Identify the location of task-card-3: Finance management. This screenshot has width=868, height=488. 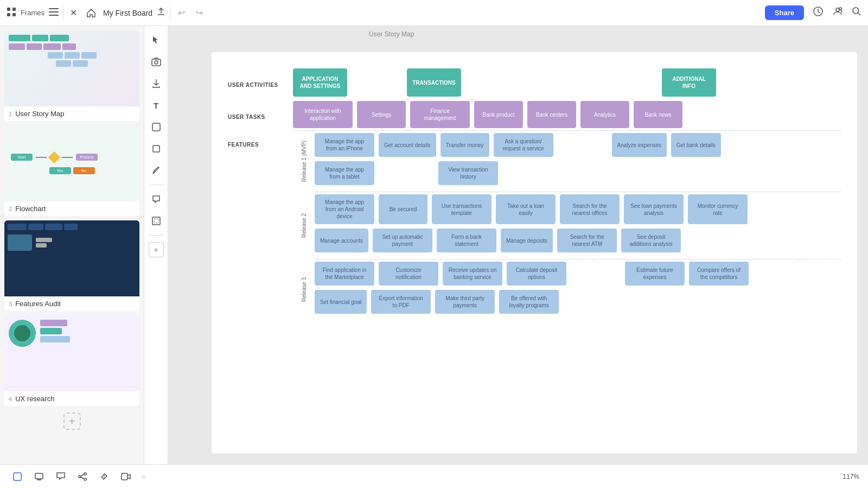
(440, 115).